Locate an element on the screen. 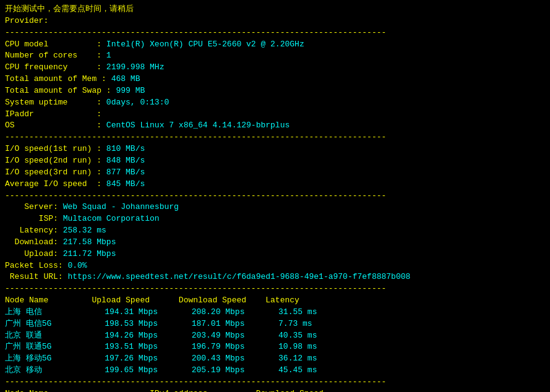 This screenshot has width=550, height=392. speedtest-row: ISP: Multacom Corporation is located at coordinates (275, 219).